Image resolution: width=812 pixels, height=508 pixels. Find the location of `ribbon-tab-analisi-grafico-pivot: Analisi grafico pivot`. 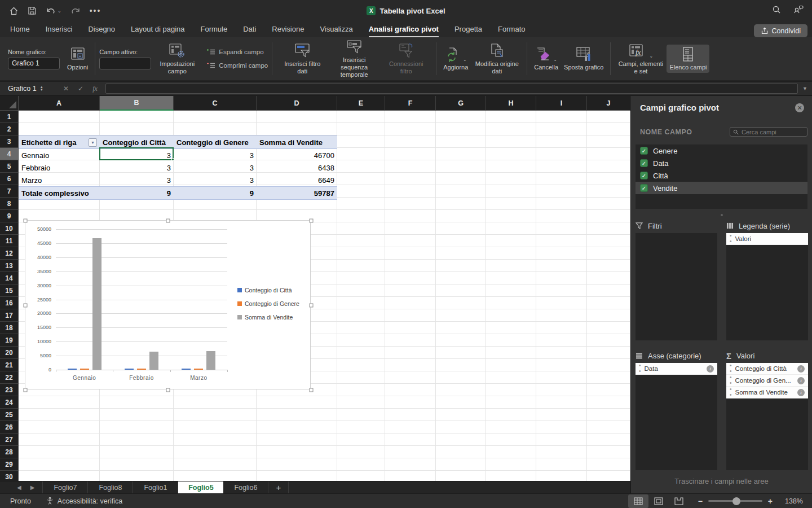

ribbon-tab-analisi-grafico-pivot: Analisi grafico pivot is located at coordinates (404, 31).